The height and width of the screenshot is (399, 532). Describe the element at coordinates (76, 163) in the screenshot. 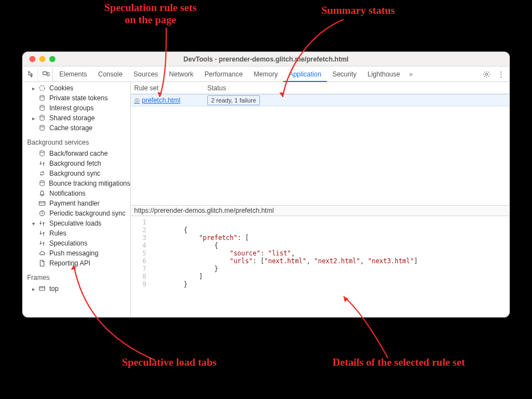

I see `sidebar-item-bg-fetch: Background fetch` at that location.